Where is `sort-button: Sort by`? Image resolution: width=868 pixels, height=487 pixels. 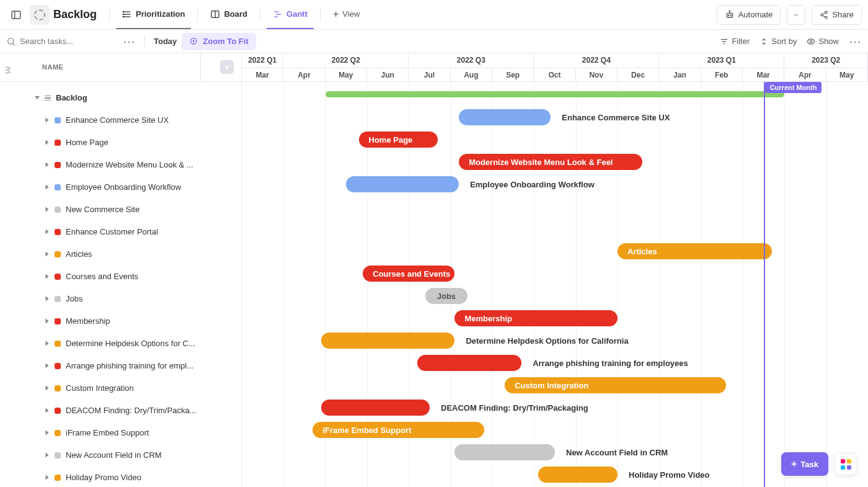
sort-button: Sort by is located at coordinates (778, 41).